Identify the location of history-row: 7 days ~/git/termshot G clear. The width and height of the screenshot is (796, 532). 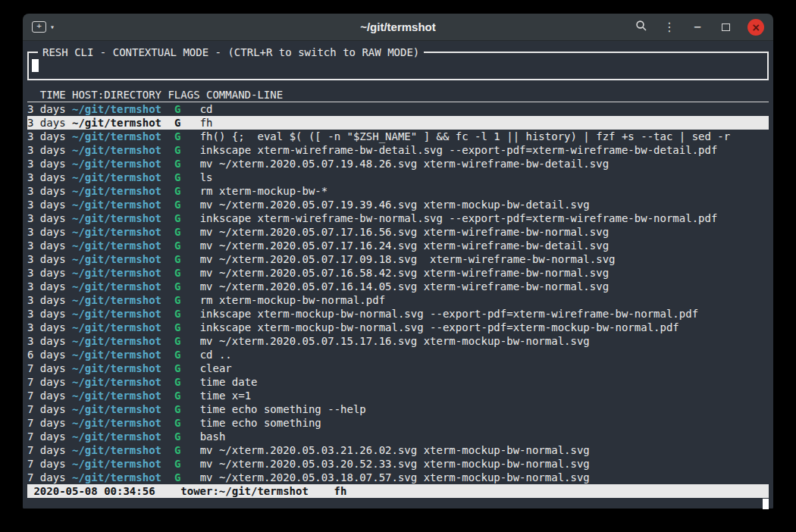
(398, 368).